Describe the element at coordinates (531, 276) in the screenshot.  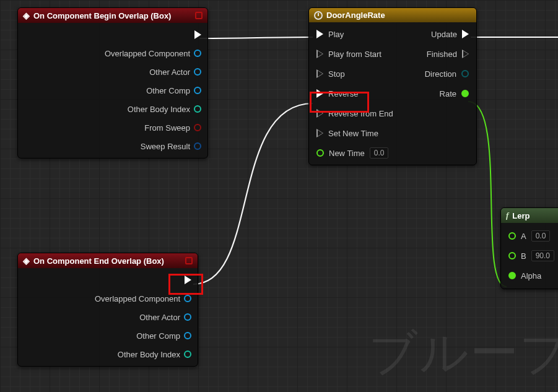
I see `pin-label: Alpha` at that location.